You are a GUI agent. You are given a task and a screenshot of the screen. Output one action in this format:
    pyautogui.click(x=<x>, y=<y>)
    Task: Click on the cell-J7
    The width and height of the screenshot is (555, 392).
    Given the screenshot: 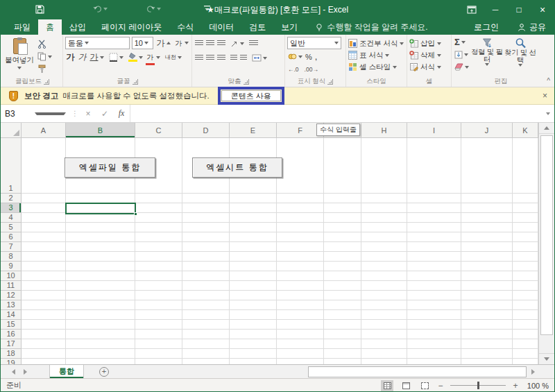 What is the action you would take?
    pyautogui.click(x=487, y=247)
    